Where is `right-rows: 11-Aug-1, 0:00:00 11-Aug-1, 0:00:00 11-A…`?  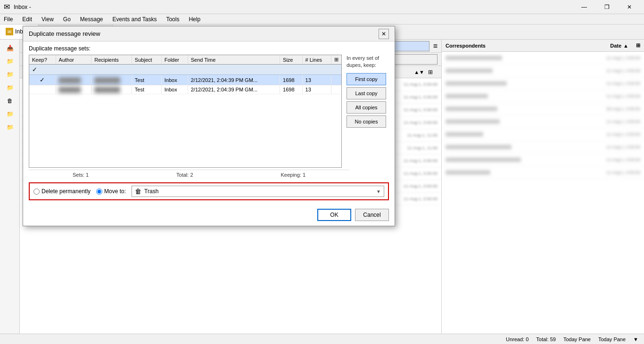 right-rows: 11-Aug-1, 0:00:00 11-Aug-1, 0:00:00 11-A… is located at coordinates (543, 115).